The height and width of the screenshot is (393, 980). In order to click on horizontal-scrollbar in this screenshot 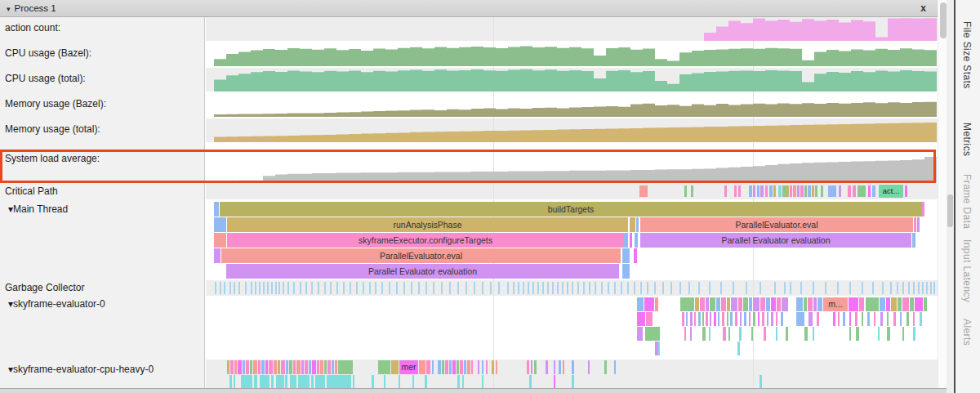, I will do `click(474, 391)`.